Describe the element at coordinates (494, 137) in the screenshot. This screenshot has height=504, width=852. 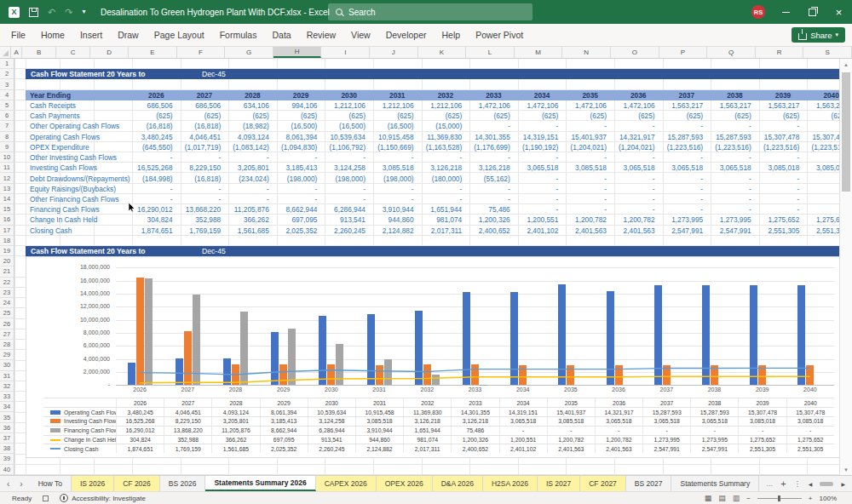
I see `cell-operating-cash-flows-2033: 14,301,355` at that location.